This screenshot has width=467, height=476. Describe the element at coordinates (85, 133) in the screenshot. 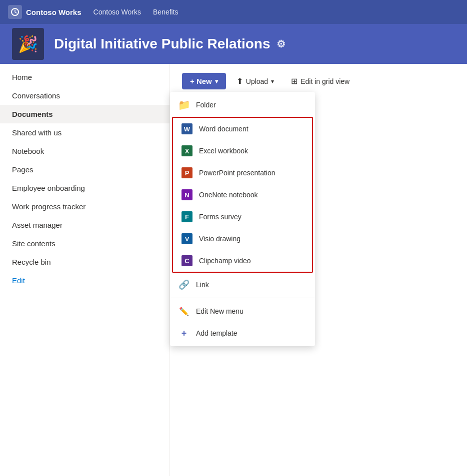

I see `sidebar-item-shared: Shared with us` at that location.